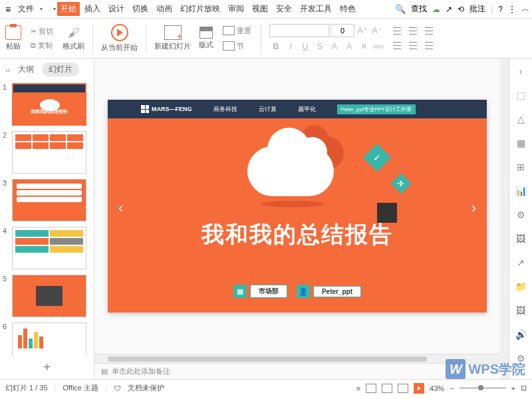  Describe the element at coordinates (284, 9) in the screenshot. I see `tab-security: 安全` at that location.